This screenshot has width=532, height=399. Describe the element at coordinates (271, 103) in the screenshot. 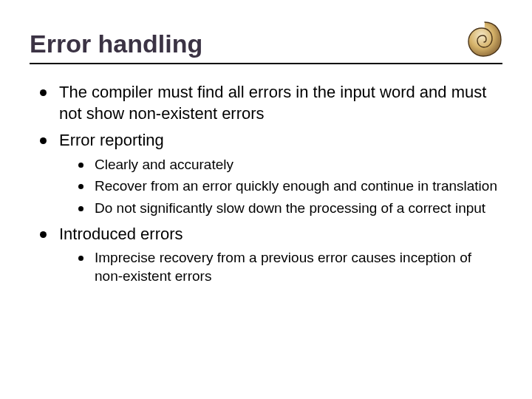

I see `list-item: The compiler must find all errors in the…` at that location.